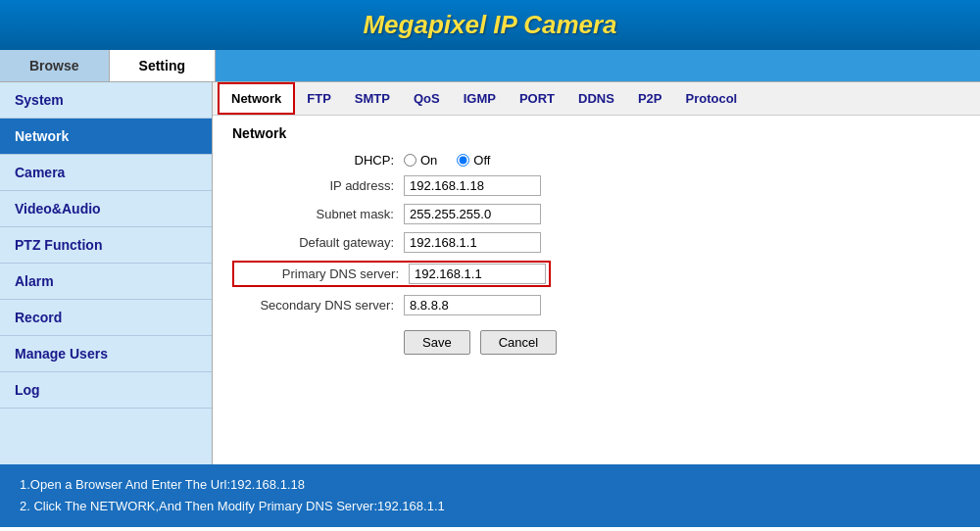  Describe the element at coordinates (490, 507) in the screenshot. I see `footer-line-2: 2. Click The NETWORK,And Then Modify Pri…` at that location.